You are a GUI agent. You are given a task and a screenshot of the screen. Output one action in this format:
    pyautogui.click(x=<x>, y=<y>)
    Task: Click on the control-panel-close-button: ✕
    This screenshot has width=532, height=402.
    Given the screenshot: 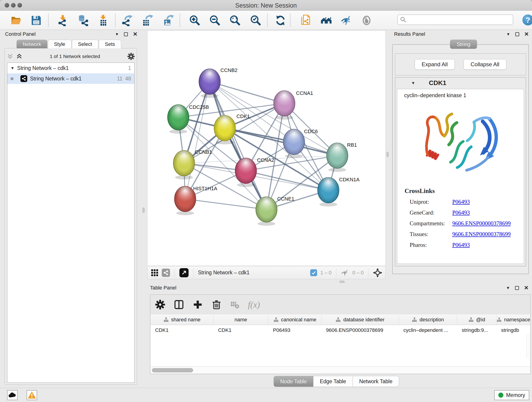 What is the action you would take?
    pyautogui.click(x=135, y=34)
    